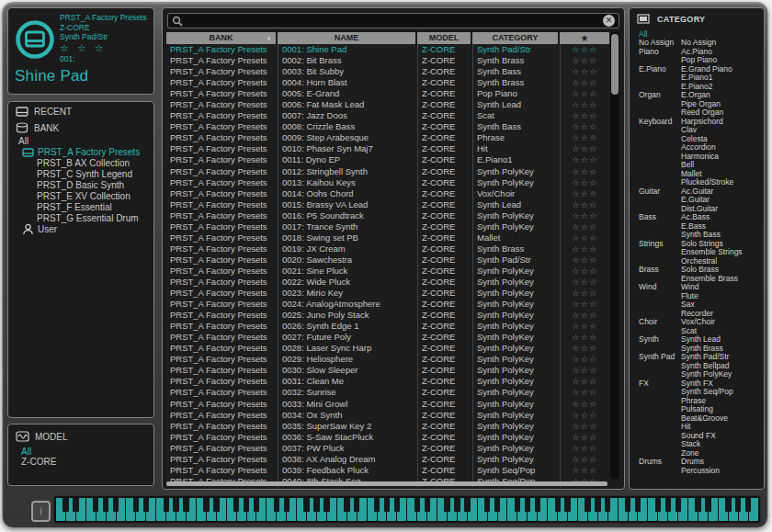  What do you see at coordinates (86, 186) in the screenshot?
I see `sidebar-bank-item: PRST_D Basic Synth` at bounding box center [86, 186].